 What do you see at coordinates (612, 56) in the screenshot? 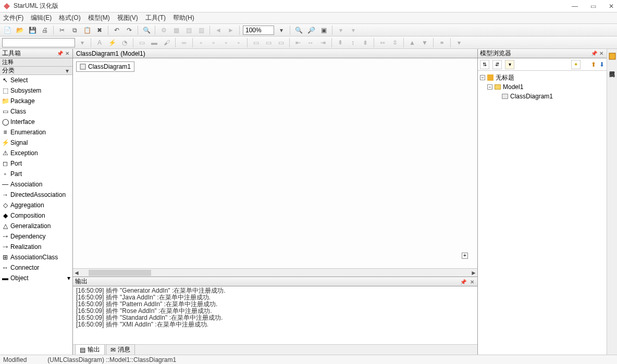
I see `sidebar-explorer-icon` at bounding box center [612, 56].